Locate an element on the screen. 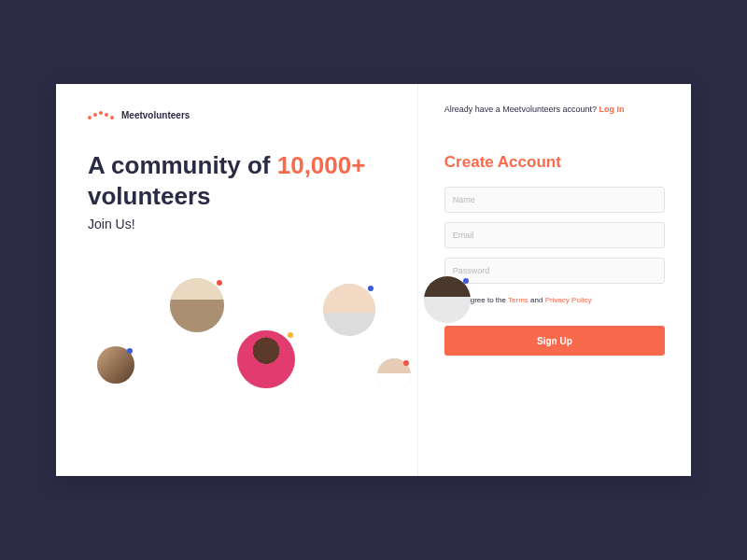 The image size is (747, 560). signup-button: Sign Up is located at coordinates (555, 341).